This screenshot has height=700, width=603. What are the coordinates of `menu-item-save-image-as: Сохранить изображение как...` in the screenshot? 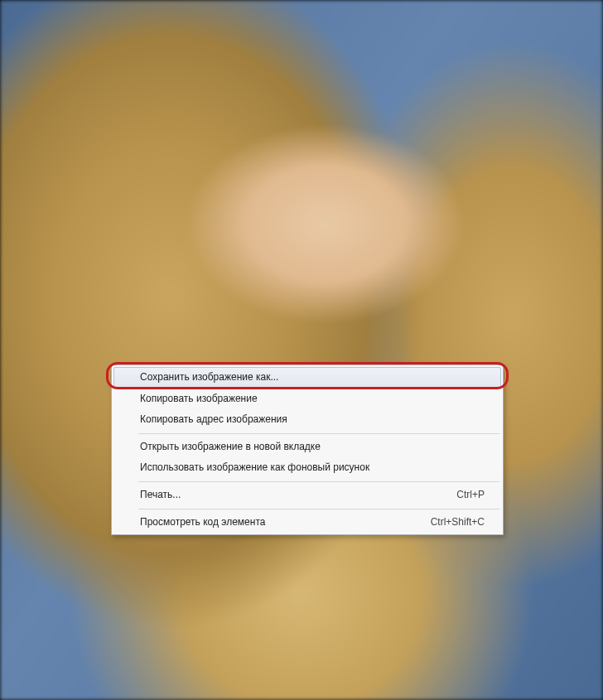 It's located at (307, 378).